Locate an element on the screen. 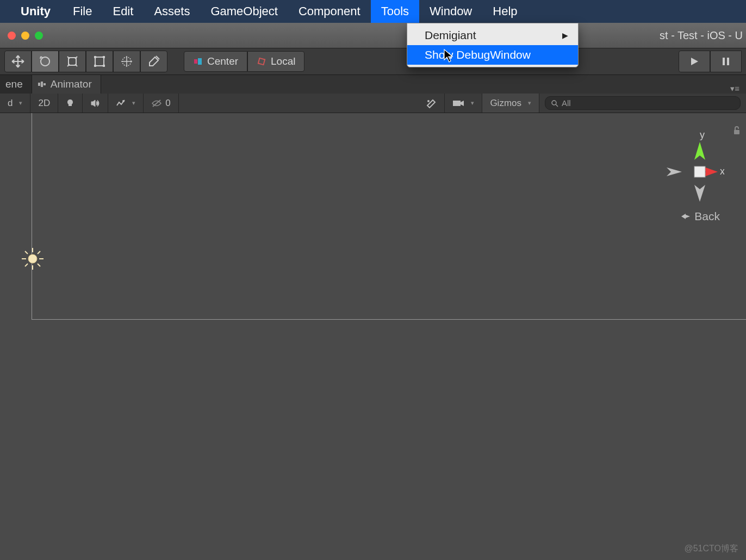 This screenshot has height=560, width=746. pause-button is located at coordinates (726, 61).